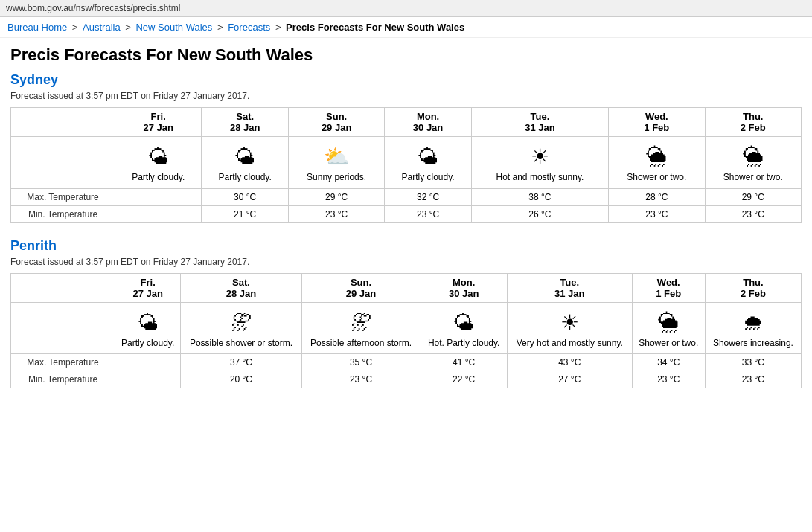  What do you see at coordinates (428, 214) in the screenshot?
I see `min-temp-cell-3: 23 °C` at bounding box center [428, 214].